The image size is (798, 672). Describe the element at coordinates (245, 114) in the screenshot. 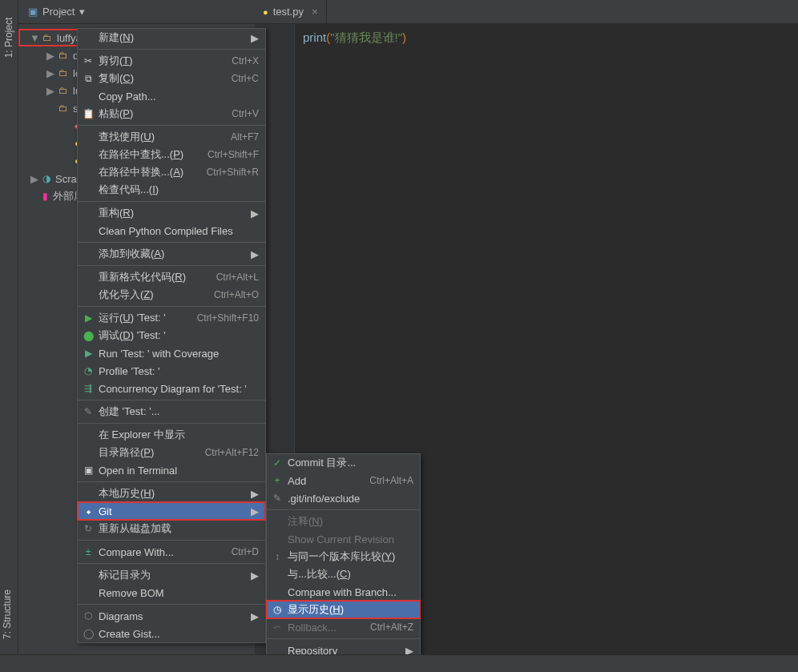

I see `menu-shortcut: Ctrl+V` at that location.